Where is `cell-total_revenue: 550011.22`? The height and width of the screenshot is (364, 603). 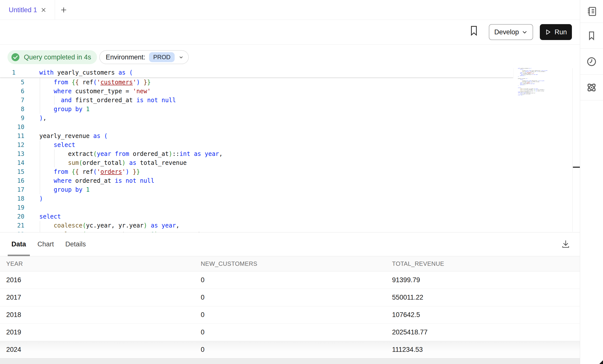 cell-total_revenue: 550011.22 is located at coordinates (483, 297).